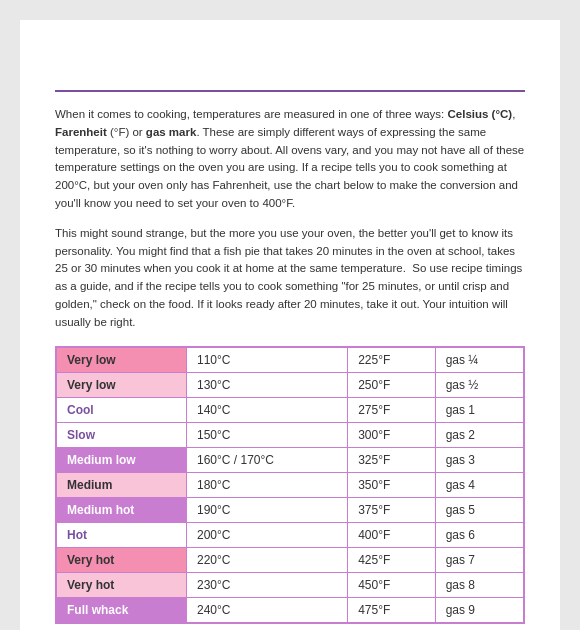  What do you see at coordinates (122, 560) in the screenshot?
I see `row-label-8: Very hot` at bounding box center [122, 560].